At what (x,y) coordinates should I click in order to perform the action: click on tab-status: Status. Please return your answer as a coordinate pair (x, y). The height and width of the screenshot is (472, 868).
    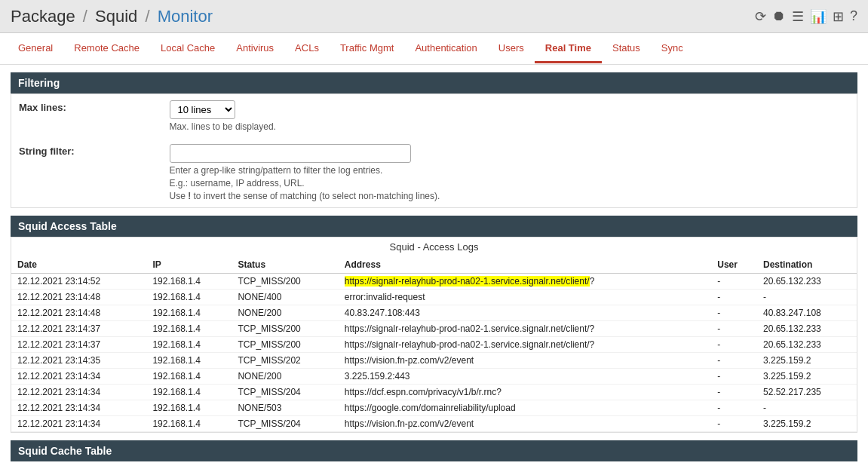
    Looking at the image, I should click on (626, 49).